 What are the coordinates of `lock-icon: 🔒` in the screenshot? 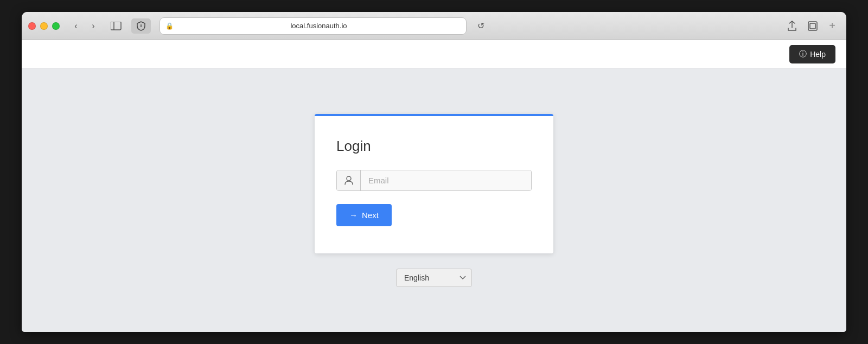 It's located at (169, 26).